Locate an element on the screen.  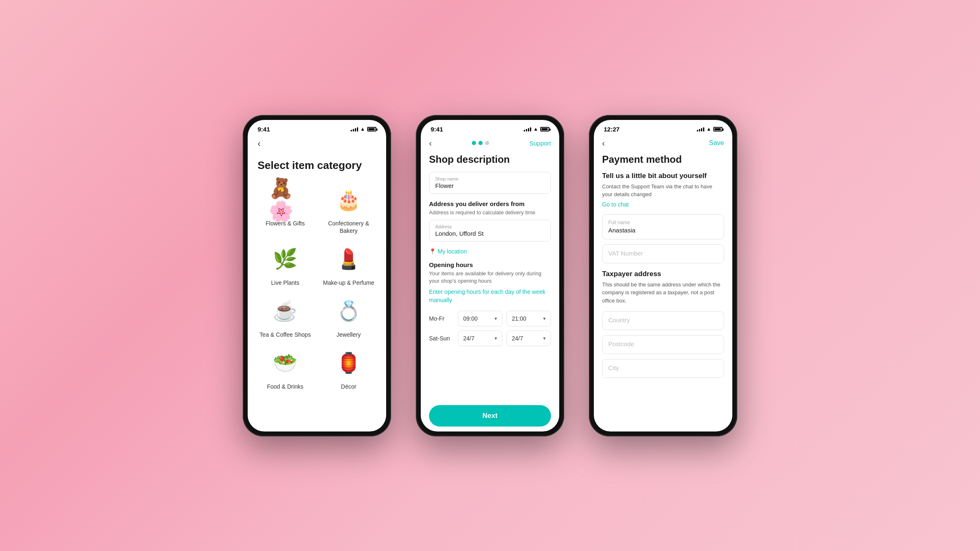
phone-3: 12:27 ▲ ‹ Save Payment method is located at coordinates (663, 276).